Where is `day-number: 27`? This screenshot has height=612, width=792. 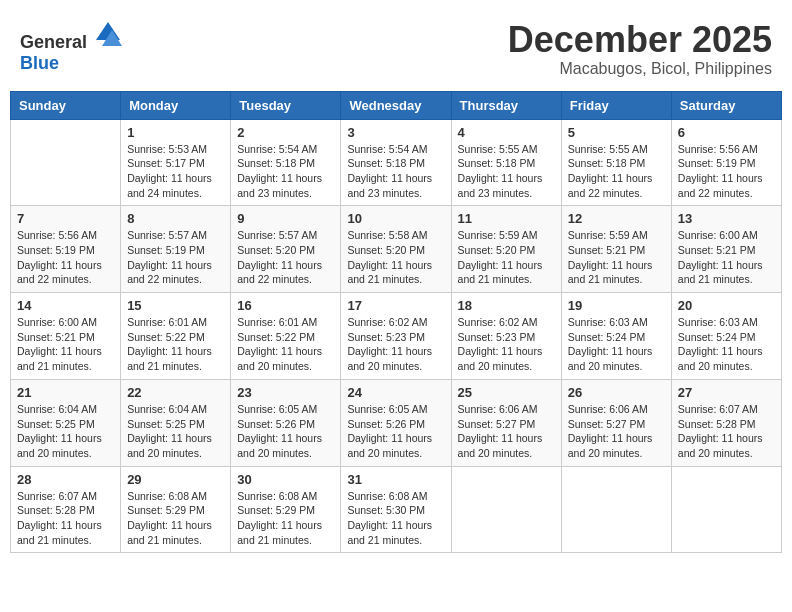 day-number: 27 is located at coordinates (726, 392).